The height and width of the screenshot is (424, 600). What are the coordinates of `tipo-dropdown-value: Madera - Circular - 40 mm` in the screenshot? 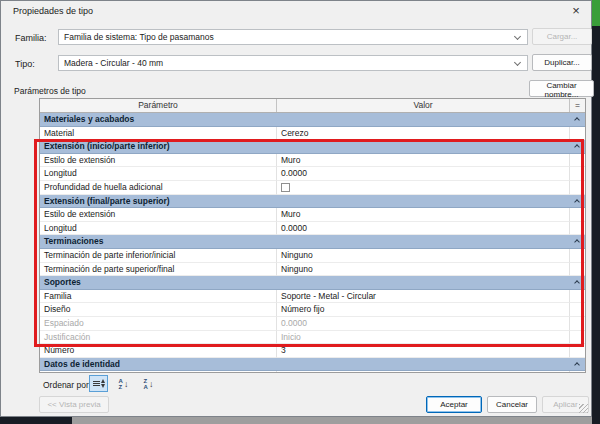 It's located at (114, 63).